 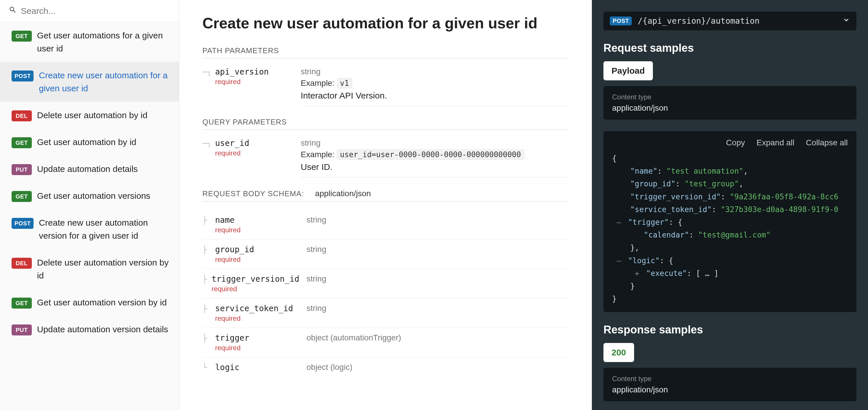 I want to click on endpoint-label: Delete user automation version by id, so click(x=104, y=269).